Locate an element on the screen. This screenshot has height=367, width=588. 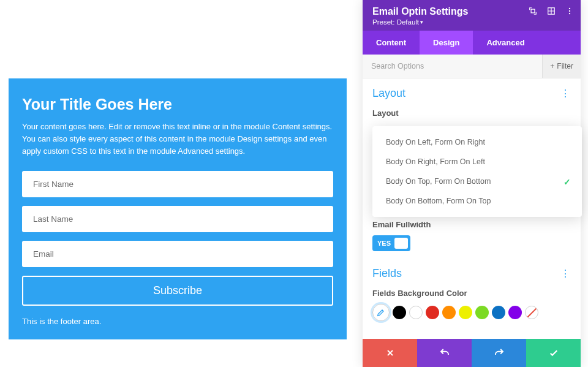
color-swatch-row is located at coordinates (472, 312).